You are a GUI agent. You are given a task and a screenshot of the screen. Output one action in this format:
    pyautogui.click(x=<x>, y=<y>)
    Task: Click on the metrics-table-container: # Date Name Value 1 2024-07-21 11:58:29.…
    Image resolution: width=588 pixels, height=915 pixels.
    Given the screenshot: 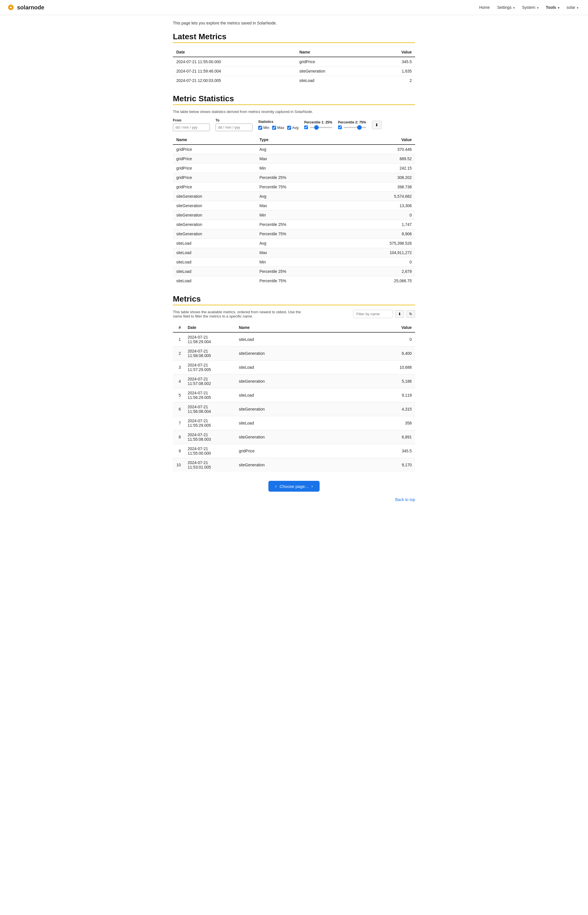 What is the action you would take?
    pyautogui.click(x=294, y=397)
    